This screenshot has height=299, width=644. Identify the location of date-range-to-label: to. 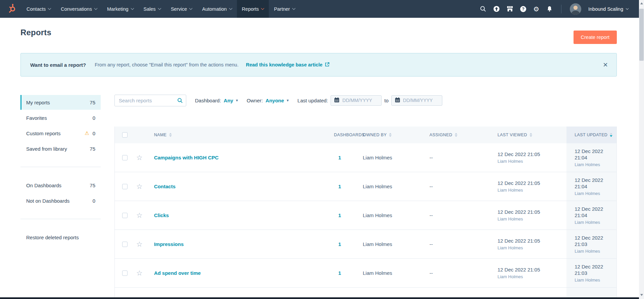
(387, 101).